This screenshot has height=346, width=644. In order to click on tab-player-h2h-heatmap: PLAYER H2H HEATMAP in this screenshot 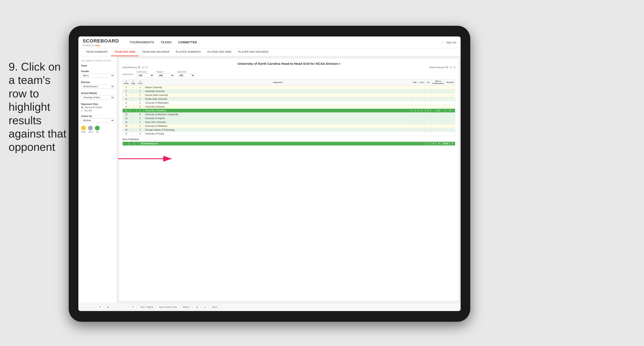, I will do `click(253, 52)`.